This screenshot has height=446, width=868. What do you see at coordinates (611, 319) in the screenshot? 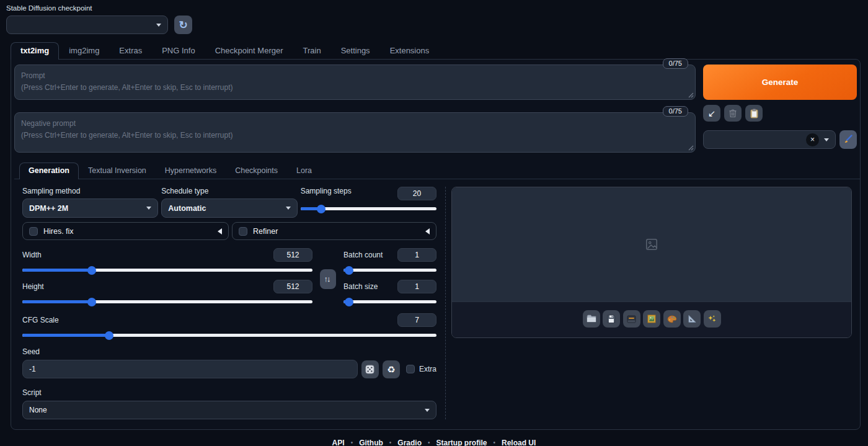
I see `floppy-disk-icon` at bounding box center [611, 319].